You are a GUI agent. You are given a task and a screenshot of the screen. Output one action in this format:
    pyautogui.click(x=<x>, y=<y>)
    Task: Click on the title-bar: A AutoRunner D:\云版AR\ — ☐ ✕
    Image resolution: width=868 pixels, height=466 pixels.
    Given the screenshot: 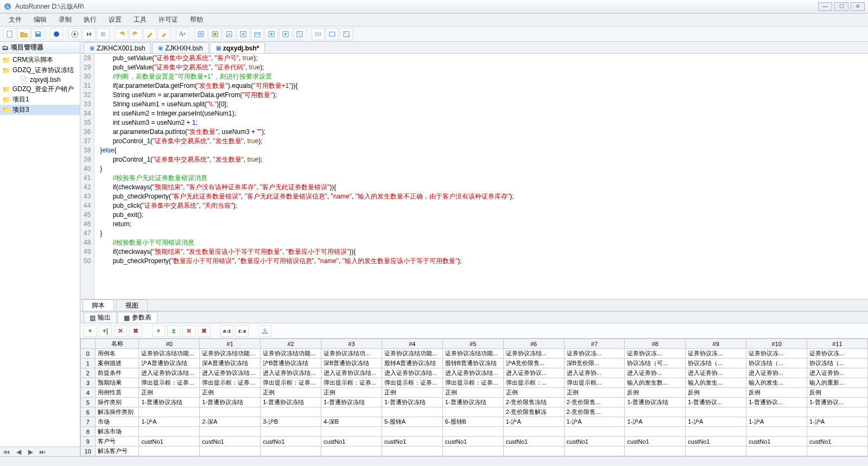 What is the action you would take?
    pyautogui.click(x=434, y=7)
    